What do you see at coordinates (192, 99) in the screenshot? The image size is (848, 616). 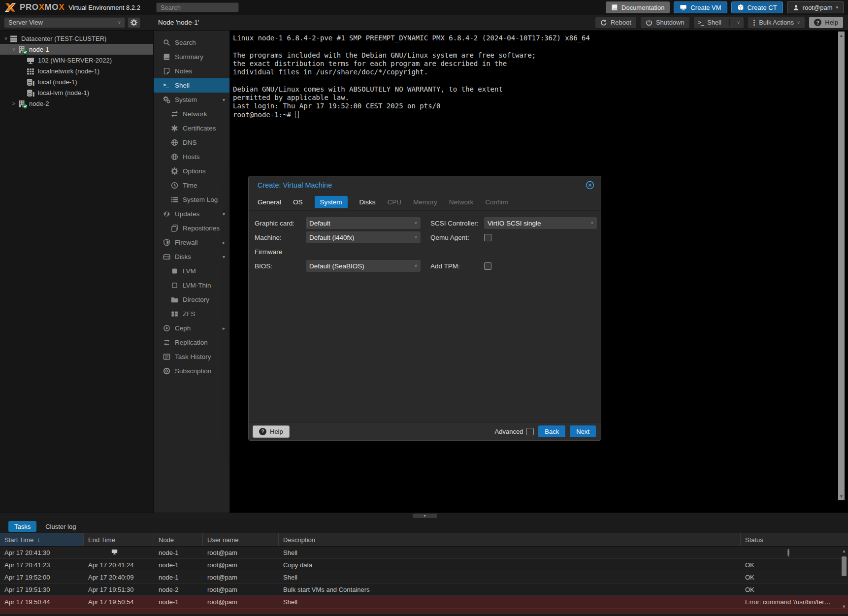 I see `nav-system: System ▾` at bounding box center [192, 99].